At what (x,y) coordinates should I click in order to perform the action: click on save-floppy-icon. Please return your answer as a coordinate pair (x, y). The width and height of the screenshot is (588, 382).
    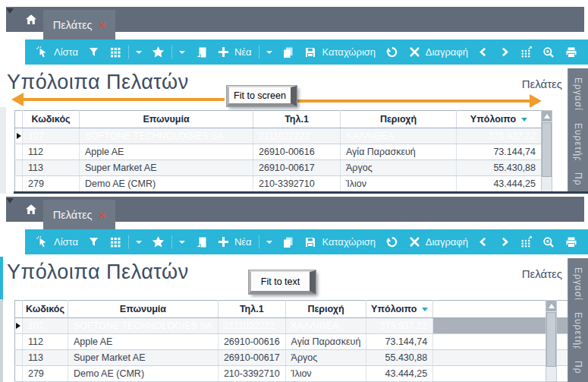
    Looking at the image, I should click on (310, 52).